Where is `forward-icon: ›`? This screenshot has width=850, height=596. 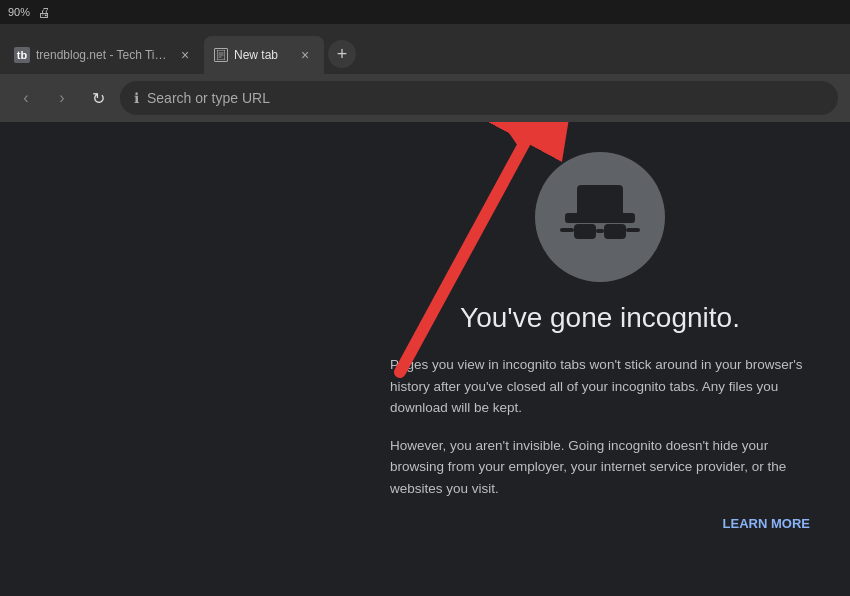 forward-icon: › is located at coordinates (62, 98).